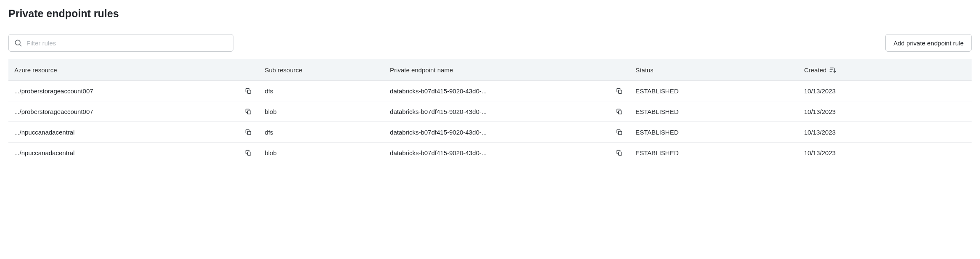 This screenshot has height=259, width=980. What do you see at coordinates (490, 153) in the screenshot?
I see `table-row: .../npuccanadacentral blob databricks-b0…` at bounding box center [490, 153].